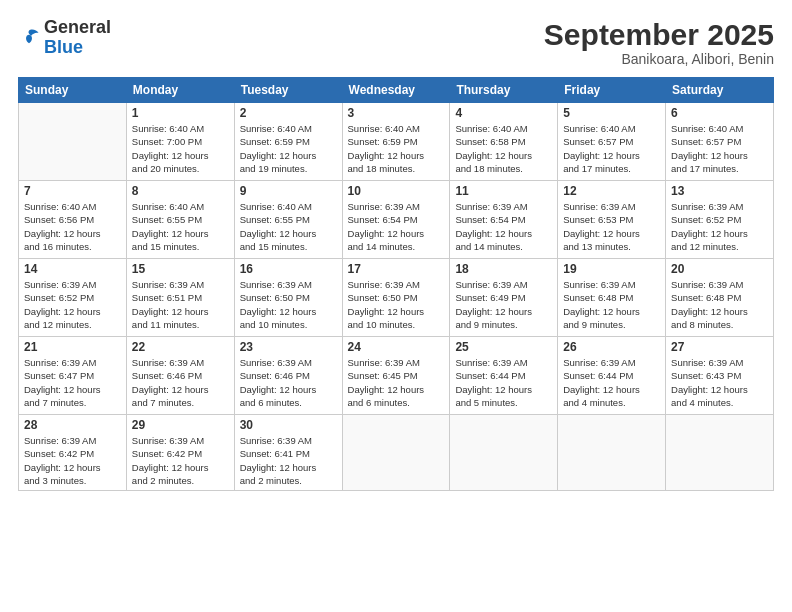 Image resolution: width=792 pixels, height=612 pixels. Describe the element at coordinates (396, 382) in the screenshot. I see `cell-info: Sunrise: 6:39 AM Sunset: 6:45 PM Dayligh…` at that location.